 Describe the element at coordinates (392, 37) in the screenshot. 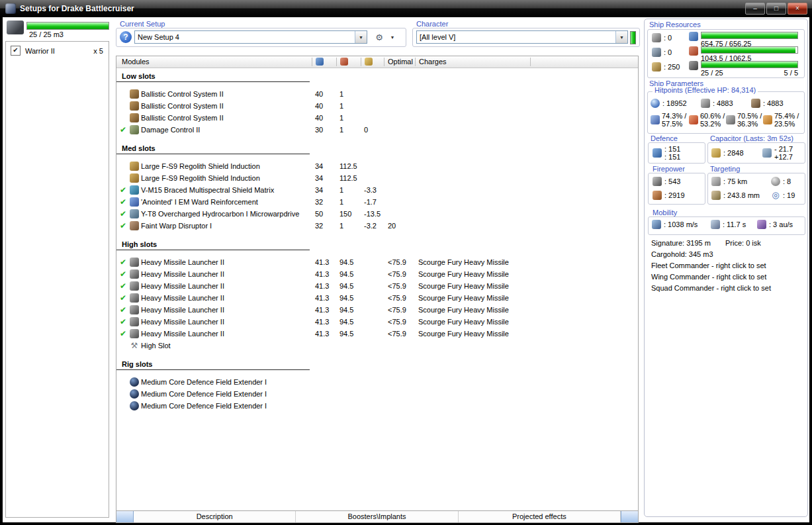

I see `setup-tools-arrow-icon: ▼` at that location.